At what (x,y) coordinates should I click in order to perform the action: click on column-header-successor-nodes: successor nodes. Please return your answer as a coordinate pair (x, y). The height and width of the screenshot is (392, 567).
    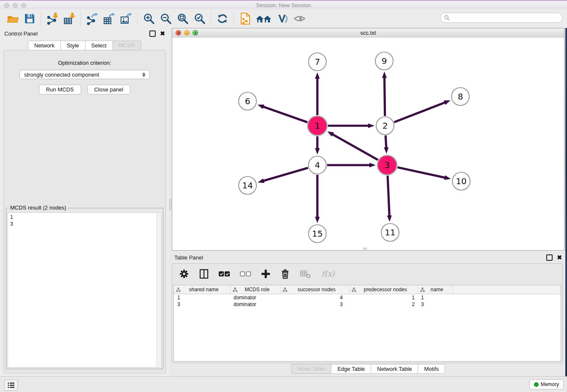
    Looking at the image, I should click on (315, 290).